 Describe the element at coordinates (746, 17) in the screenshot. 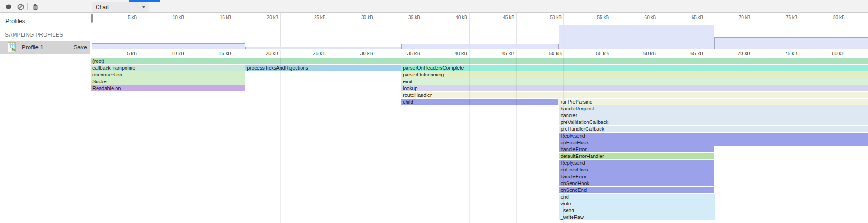

I see `overview-axis-tick: 70 kB` at that location.